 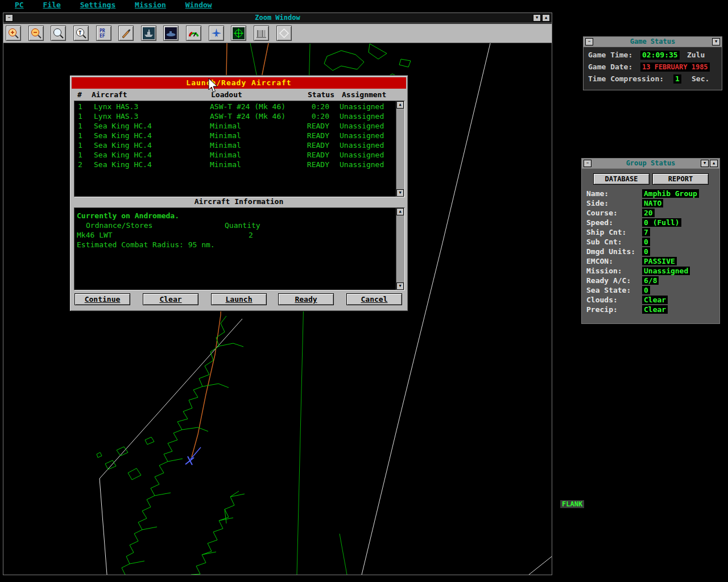 I want to click on status-field-row: Mission:Unassigned, so click(x=652, y=272).